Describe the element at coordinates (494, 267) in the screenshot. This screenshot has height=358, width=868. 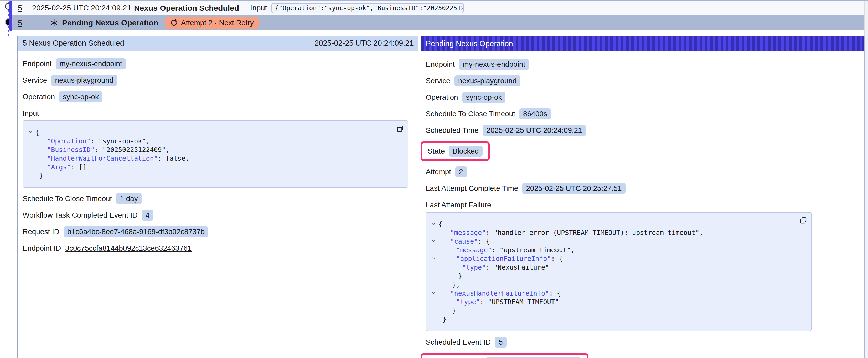
I see `code-text: "type": "NexusFailure"` at that location.